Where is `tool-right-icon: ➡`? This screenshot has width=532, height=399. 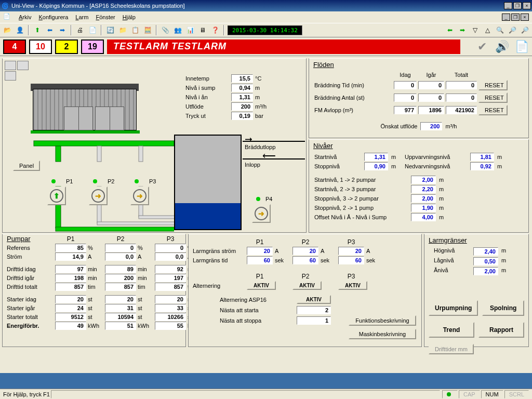 tool-right-icon: ➡ is located at coordinates (62, 30).